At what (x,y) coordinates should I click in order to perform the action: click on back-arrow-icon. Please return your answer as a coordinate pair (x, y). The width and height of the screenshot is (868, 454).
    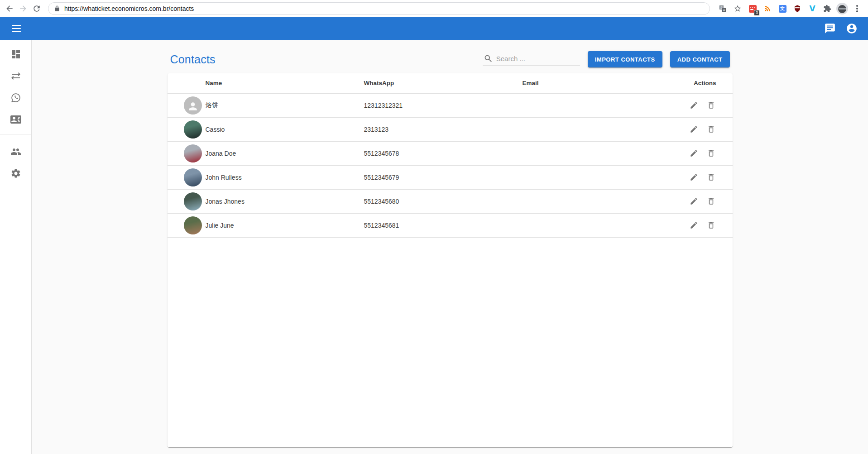
    Looking at the image, I should click on (10, 9).